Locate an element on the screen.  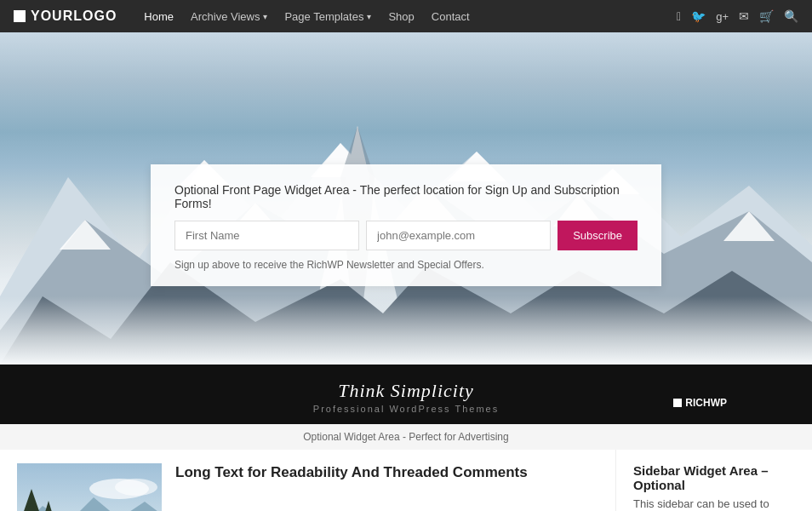
subscribe-button: Subscribe is located at coordinates (598, 235).